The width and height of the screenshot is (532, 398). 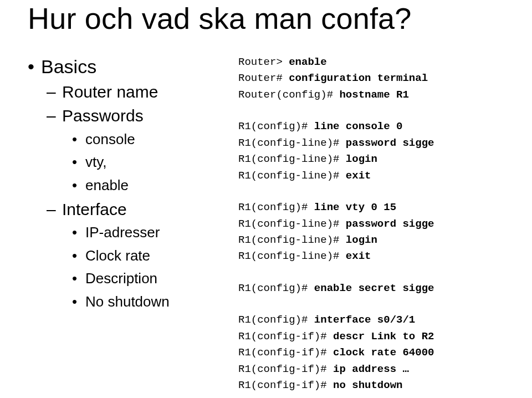 I want to click on terminal-command: hostname R1, so click(x=374, y=95).